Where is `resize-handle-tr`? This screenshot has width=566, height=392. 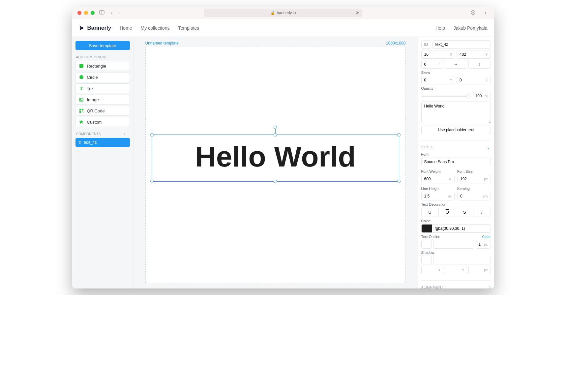 resize-handle-tr is located at coordinates (399, 135).